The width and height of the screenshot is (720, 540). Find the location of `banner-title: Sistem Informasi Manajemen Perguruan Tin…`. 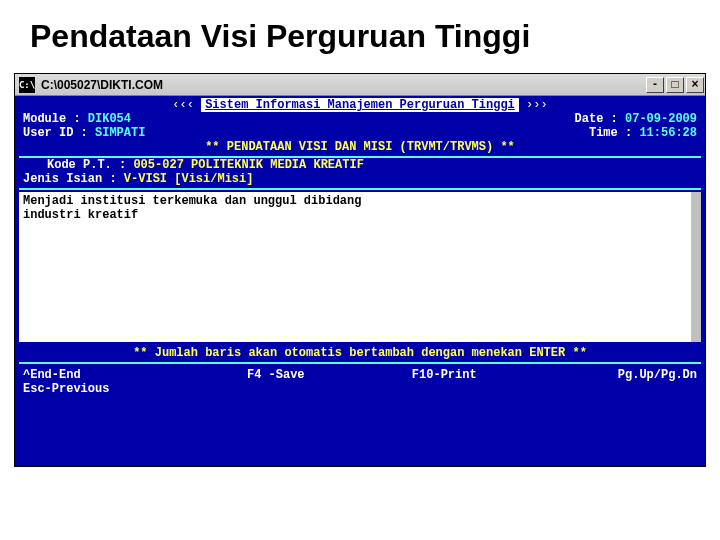

banner-title: Sistem Informasi Manajemen Perguruan Tin… is located at coordinates (360, 105).